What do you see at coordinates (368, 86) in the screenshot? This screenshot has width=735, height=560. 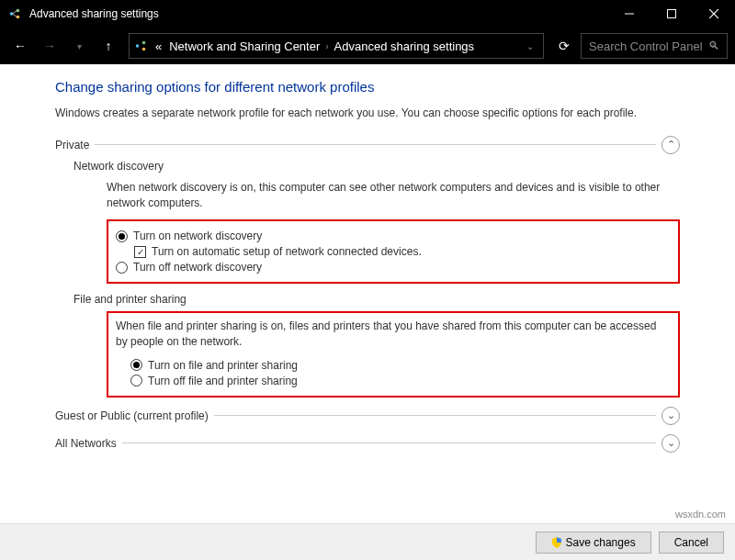 I see `page-heading: Change sharing options for different net…` at bounding box center [368, 86].